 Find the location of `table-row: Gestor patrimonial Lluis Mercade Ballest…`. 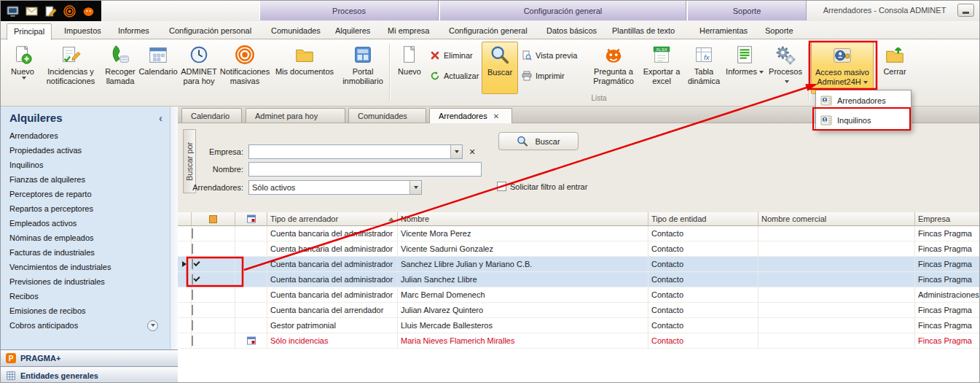

table-row: Gestor patrimonial Lluis Mercade Ballest… is located at coordinates (579, 325).